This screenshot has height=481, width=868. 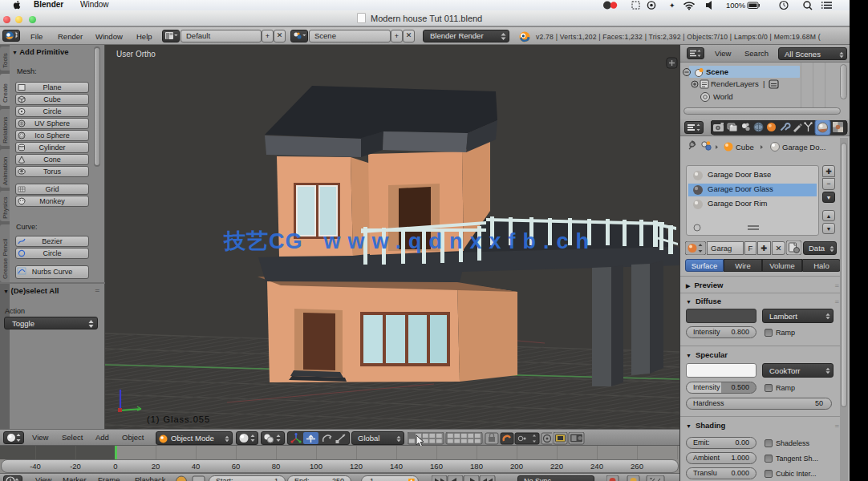 I want to click on svg-text: 160, so click(x=436, y=467).